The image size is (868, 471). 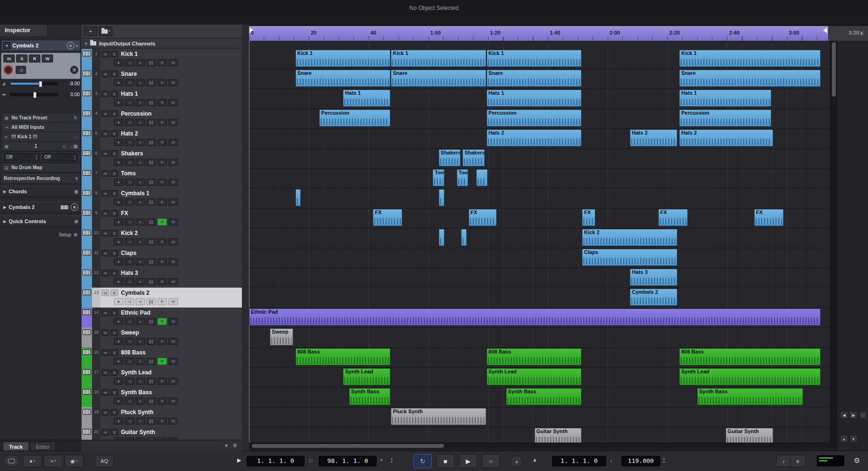 What do you see at coordinates (41, 207) in the screenshot?
I see `section-cymbals-2: ▶ Cymbals 2 e` at bounding box center [41, 207].